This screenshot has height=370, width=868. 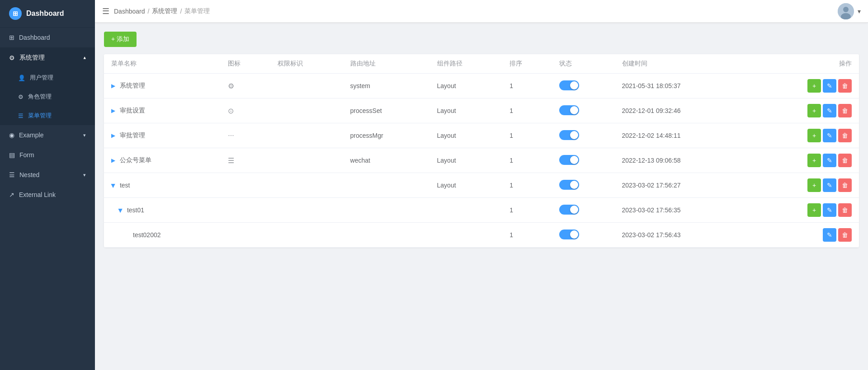 I want to click on breadcrumb-sep-2: /, so click(x=181, y=11).